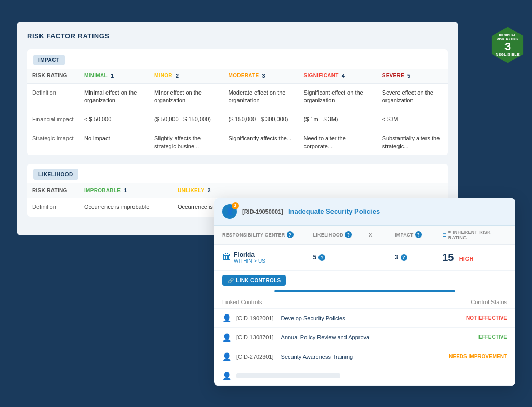 The height and width of the screenshot is (407, 532). I want to click on impact-score-cell: 3 ?, so click(417, 257).